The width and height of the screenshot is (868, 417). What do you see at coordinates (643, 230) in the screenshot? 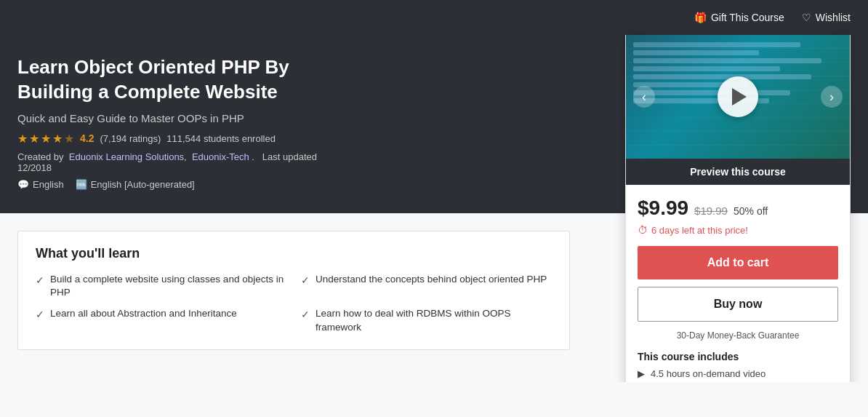
I see `clock-icon: ⏱` at bounding box center [643, 230].